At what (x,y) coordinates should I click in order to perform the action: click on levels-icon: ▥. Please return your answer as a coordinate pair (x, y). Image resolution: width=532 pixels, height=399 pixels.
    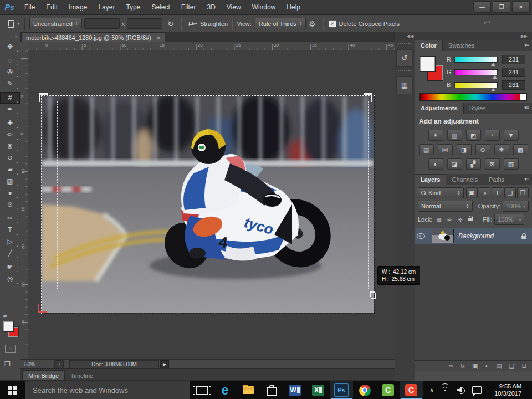
    Looking at the image, I should click on (454, 135).